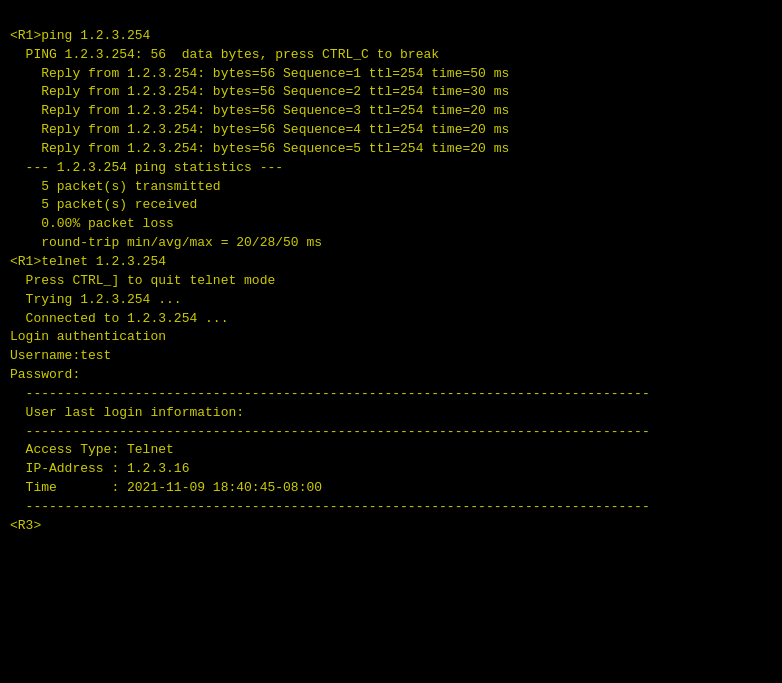 Image resolution: width=782 pixels, height=683 pixels. I want to click on terminal-line: <R3>, so click(391, 526).